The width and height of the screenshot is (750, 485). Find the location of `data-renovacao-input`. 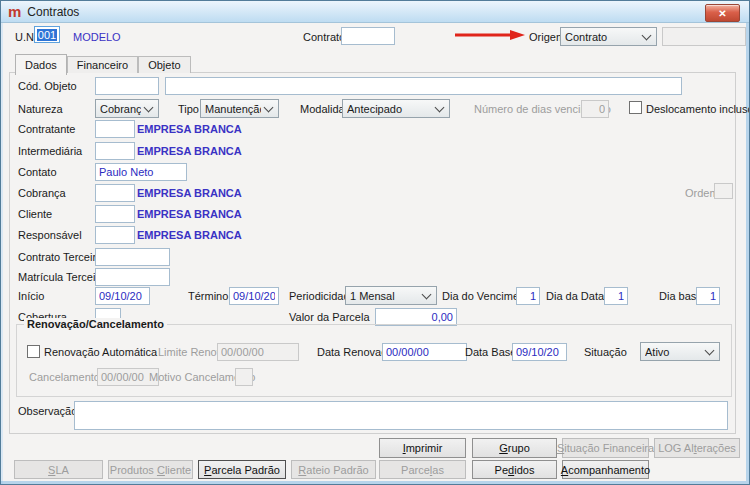

data-renovacao-input is located at coordinates (424, 352).